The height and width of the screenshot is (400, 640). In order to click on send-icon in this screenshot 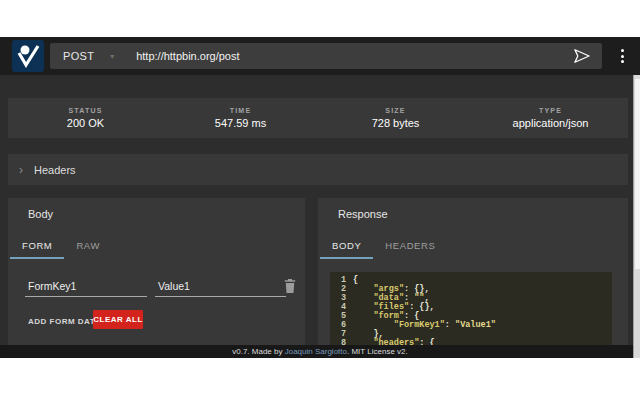, I will do `click(582, 56)`.